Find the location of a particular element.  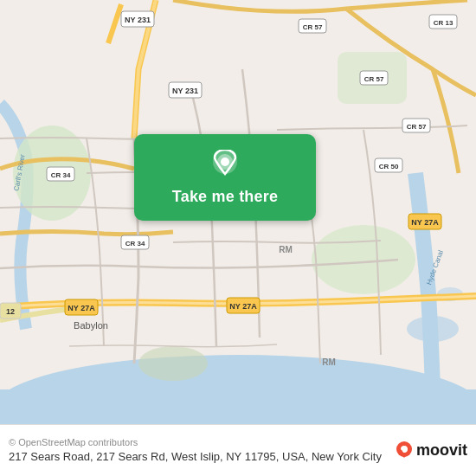

take-me-there-button: Take me there is located at coordinates (225, 177).